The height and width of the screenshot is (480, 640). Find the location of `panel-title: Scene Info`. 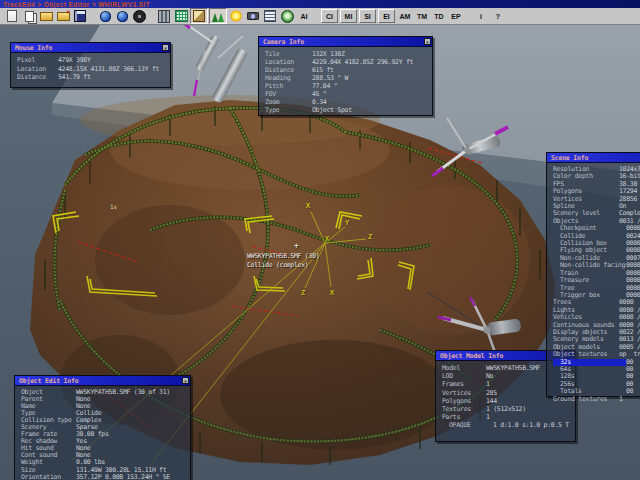

panel-title: Scene Info is located at coordinates (568, 158).